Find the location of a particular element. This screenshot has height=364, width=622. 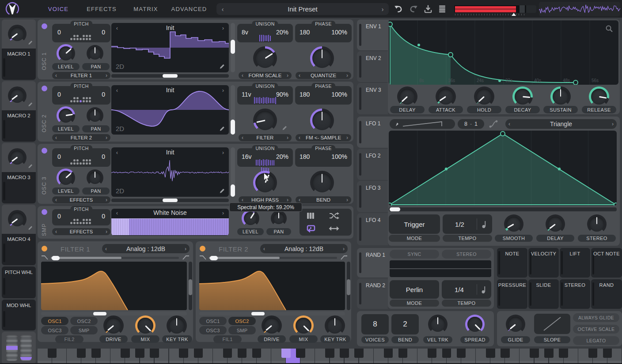

osc3-pan-knob is located at coordinates (95, 178).